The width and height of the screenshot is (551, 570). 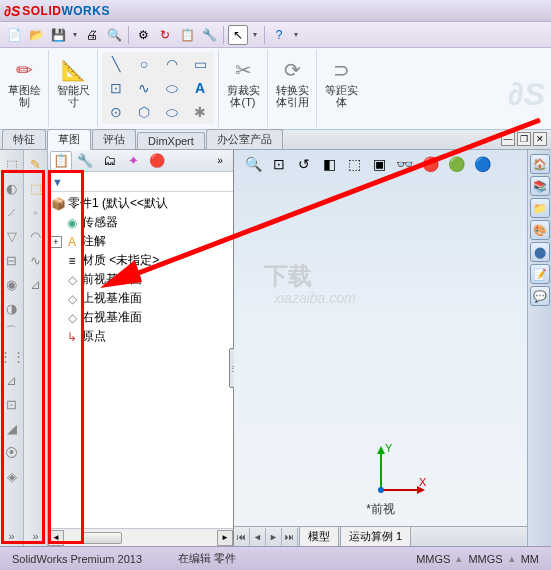 What do you see at coordinates (540, 186) in the screenshot?
I see `design-library-button: 📚` at bounding box center [540, 186].